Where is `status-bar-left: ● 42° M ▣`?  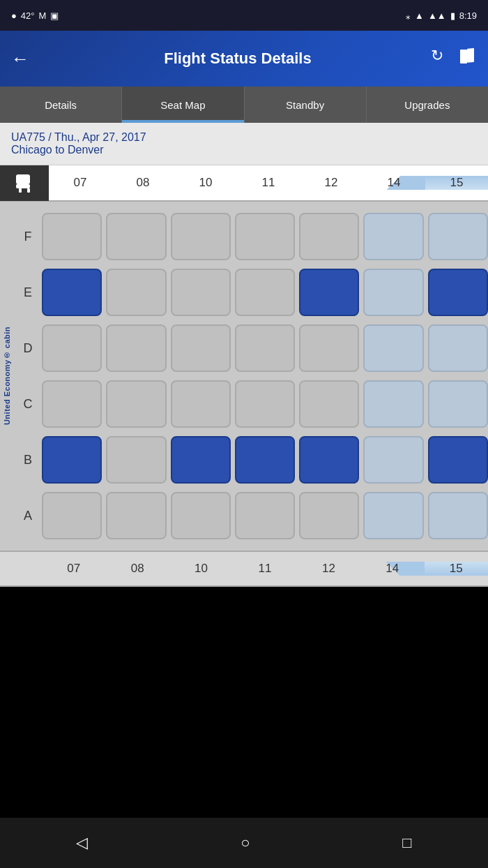
status-bar-left: ● 42° M ▣ is located at coordinates (35, 15).